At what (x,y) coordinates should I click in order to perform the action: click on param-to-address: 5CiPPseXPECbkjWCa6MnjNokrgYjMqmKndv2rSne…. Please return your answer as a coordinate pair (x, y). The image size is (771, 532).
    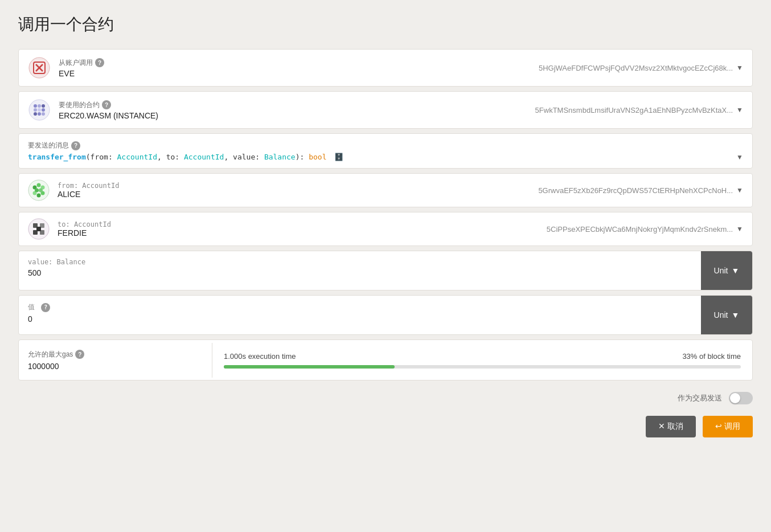
    Looking at the image, I should click on (645, 229).